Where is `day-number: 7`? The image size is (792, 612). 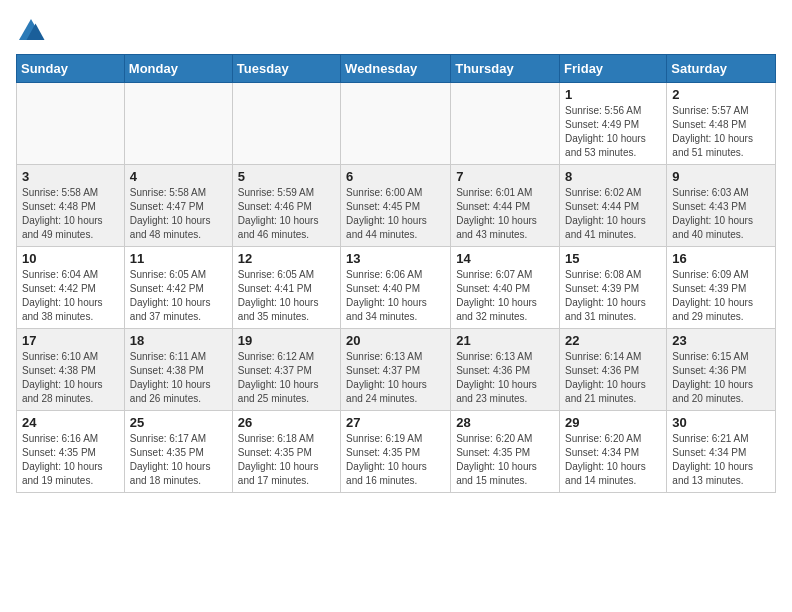 day-number: 7 is located at coordinates (505, 176).